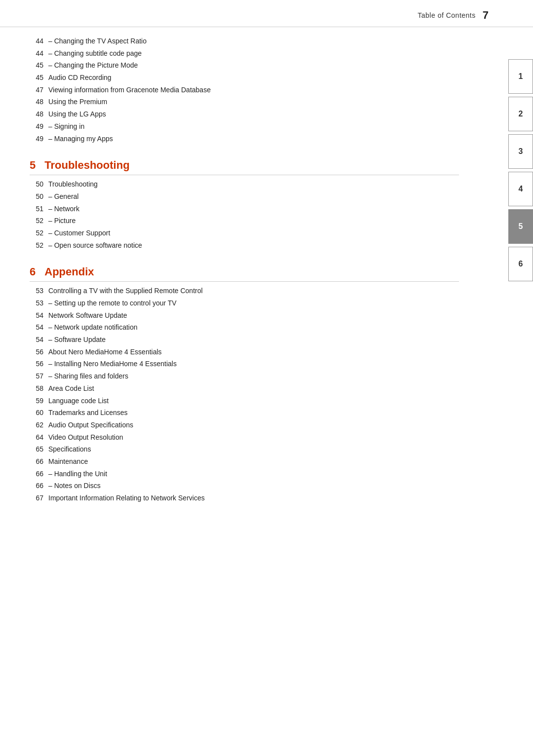  What do you see at coordinates (254, 364) in the screenshot?
I see `toc-text: – Installing Nero MediaHome 4 Essentials` at bounding box center [254, 364].